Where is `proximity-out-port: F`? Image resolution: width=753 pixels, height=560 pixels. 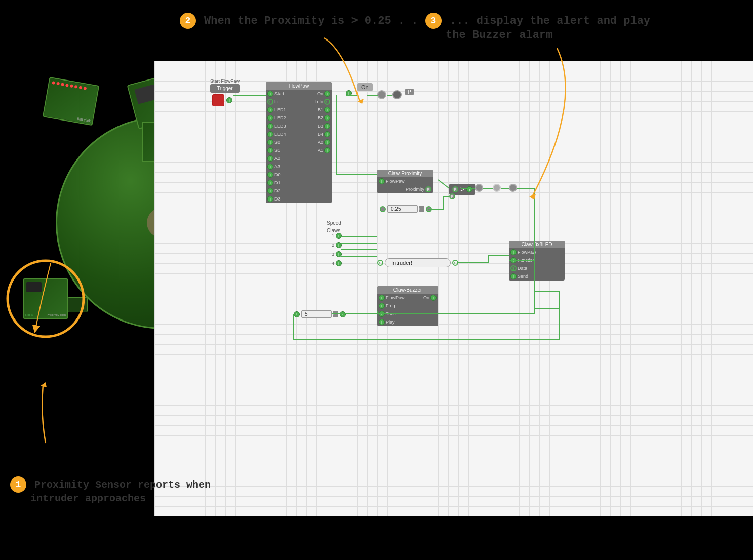 proximity-out-port: F is located at coordinates (428, 189).